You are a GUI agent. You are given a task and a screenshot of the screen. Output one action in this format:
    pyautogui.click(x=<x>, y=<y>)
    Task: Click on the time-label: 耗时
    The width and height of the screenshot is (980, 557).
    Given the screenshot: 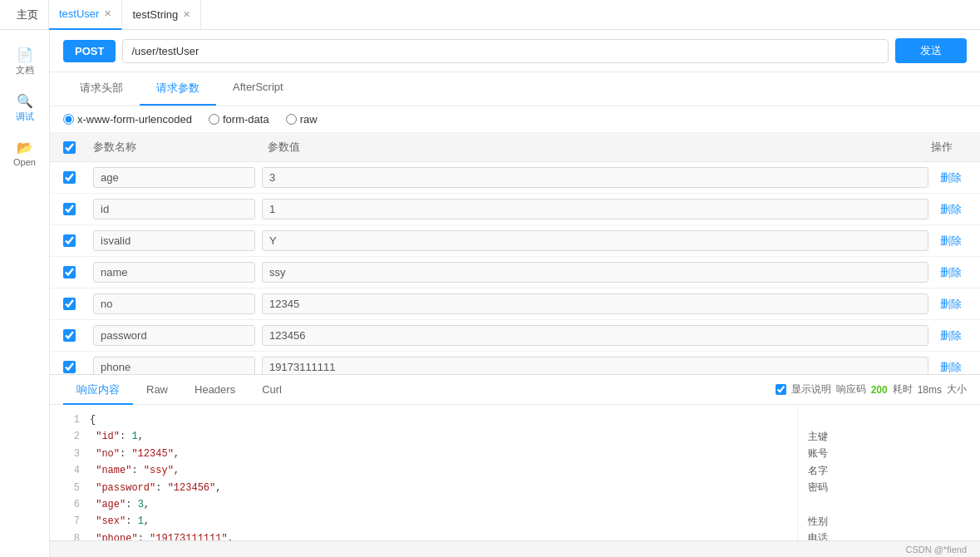 What is the action you would take?
    pyautogui.click(x=903, y=389)
    